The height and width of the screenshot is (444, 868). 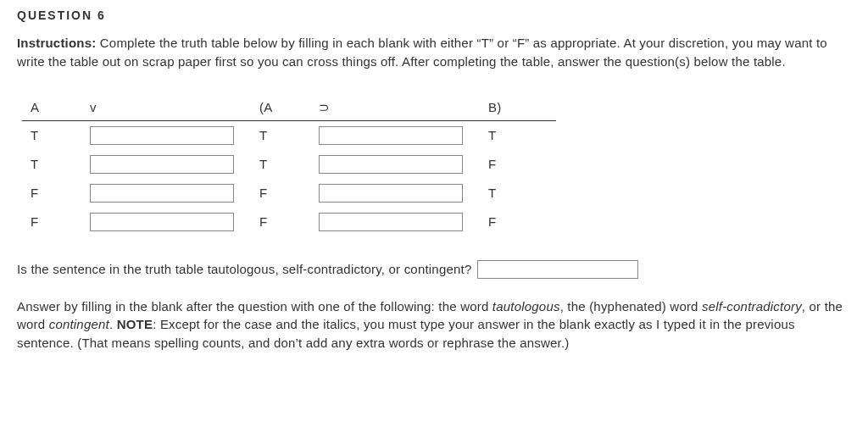 What do you see at coordinates (422, 53) in the screenshot?
I see `instructions-text: Complete the truth table below by fillin…` at bounding box center [422, 53].